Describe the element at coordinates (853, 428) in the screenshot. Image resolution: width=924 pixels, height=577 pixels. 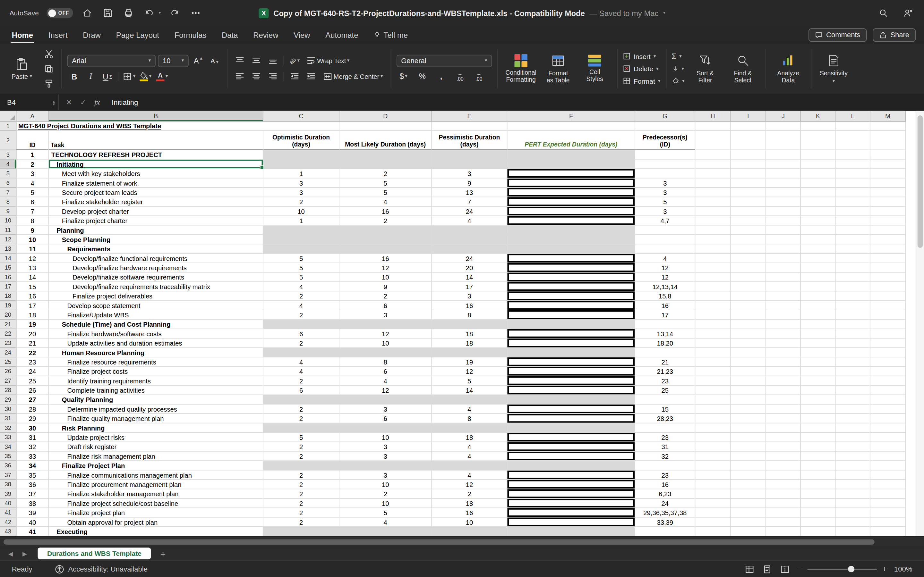
I see `cell-L32` at that location.